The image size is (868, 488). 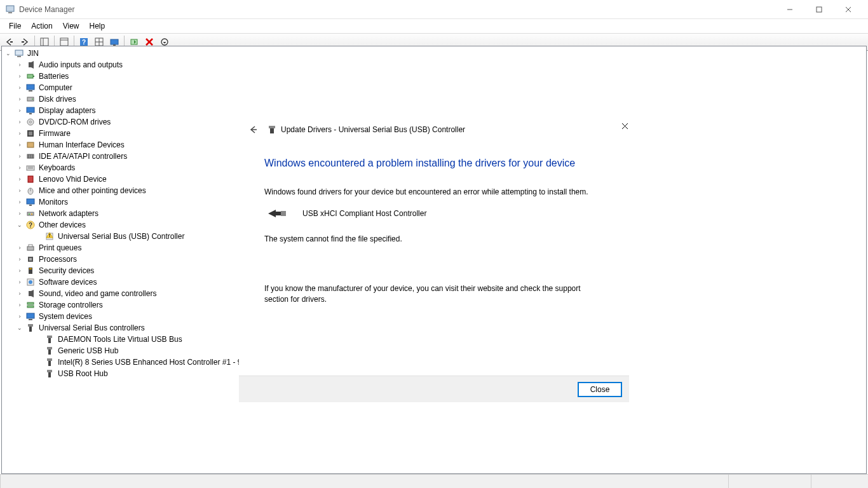 I want to click on dialog-message: Windows found drivers for your device bu…, so click(x=434, y=192).